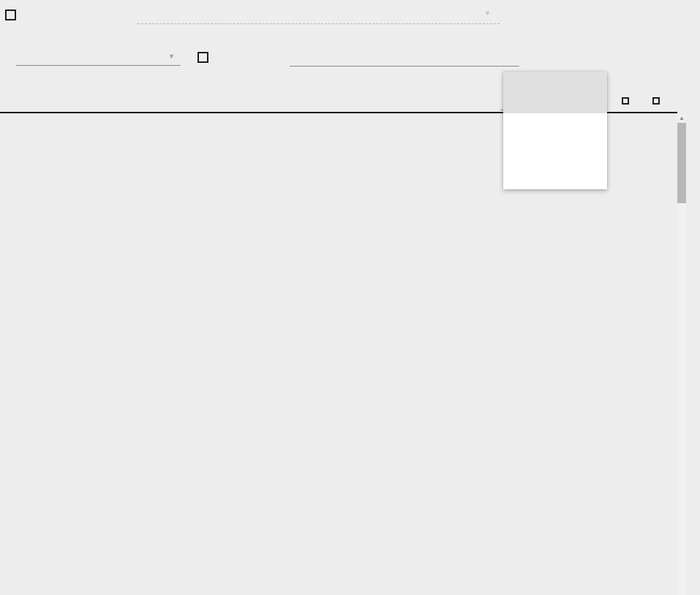 This screenshot has width=700, height=595. What do you see at coordinates (203, 57) in the screenshot?
I see `reverse-order-checkbox` at bounding box center [203, 57].